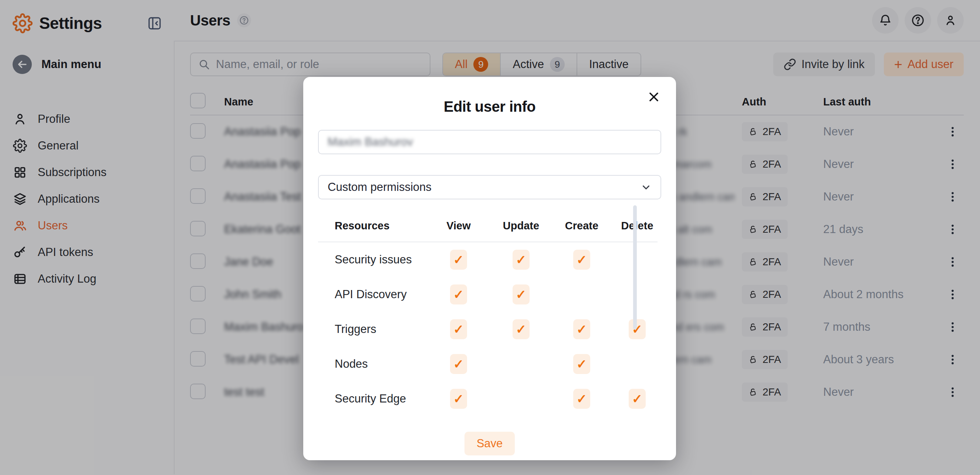  What do you see at coordinates (490, 443) in the screenshot?
I see `save-button: Save` at bounding box center [490, 443].